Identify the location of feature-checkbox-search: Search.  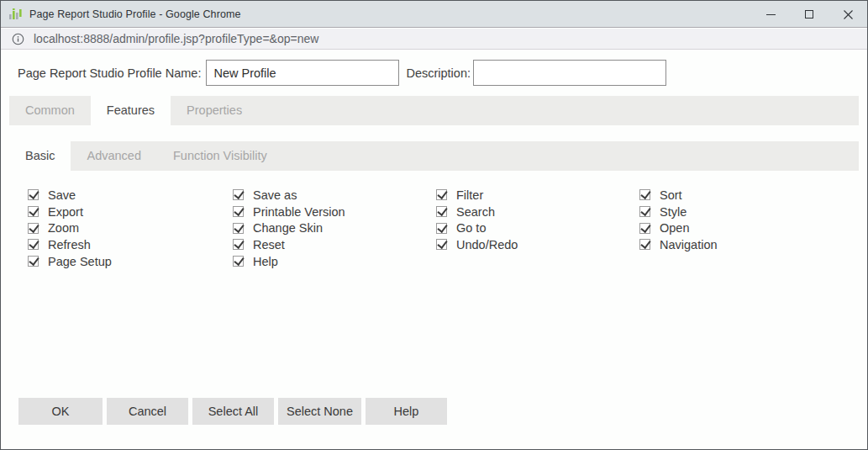
(477, 212).